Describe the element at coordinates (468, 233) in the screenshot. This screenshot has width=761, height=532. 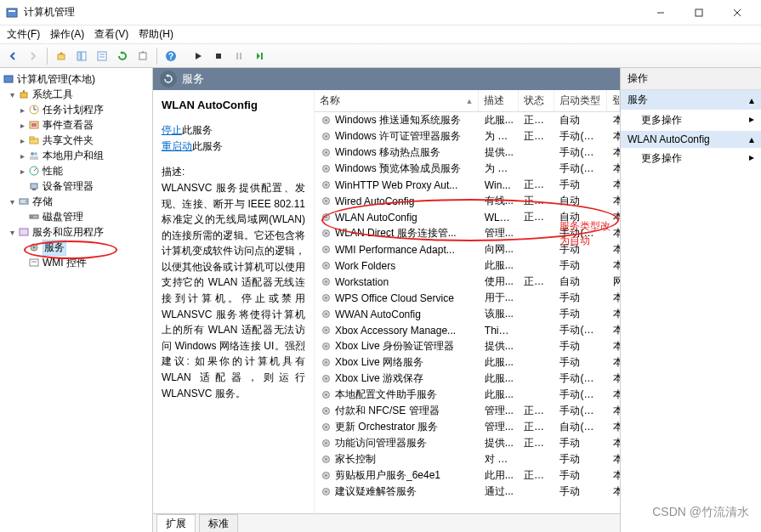
I see `service-row: WLAN Direct 服务连接管...管理...手动(触发...本` at that location.